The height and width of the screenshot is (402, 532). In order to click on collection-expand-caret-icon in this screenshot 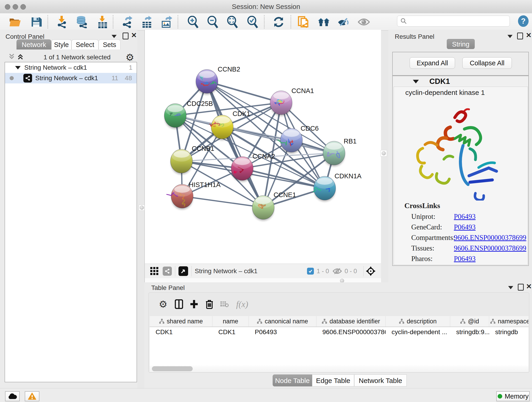, I will do `click(18, 68)`.